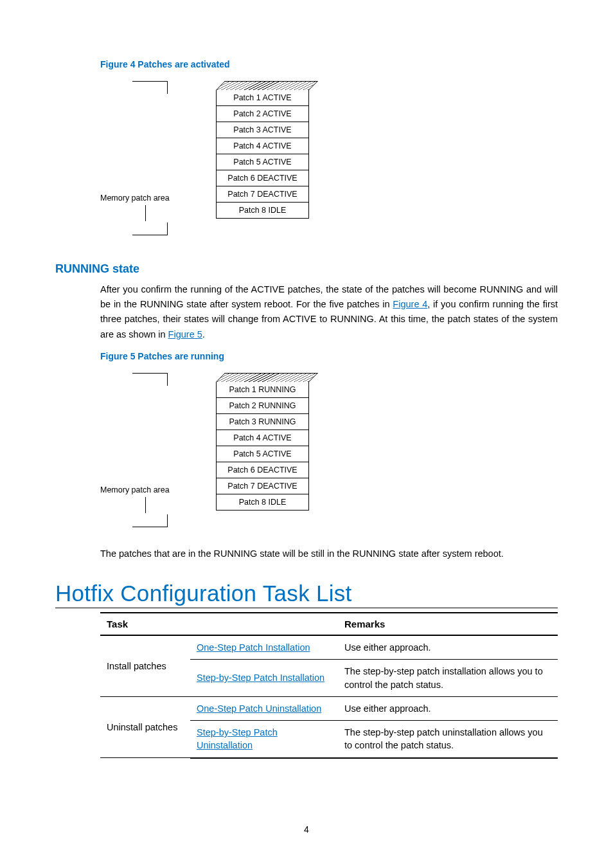 The width and height of the screenshot is (613, 868). What do you see at coordinates (262, 130) in the screenshot?
I see `patch-row: Patch 3 ACTIVE` at bounding box center [262, 130].